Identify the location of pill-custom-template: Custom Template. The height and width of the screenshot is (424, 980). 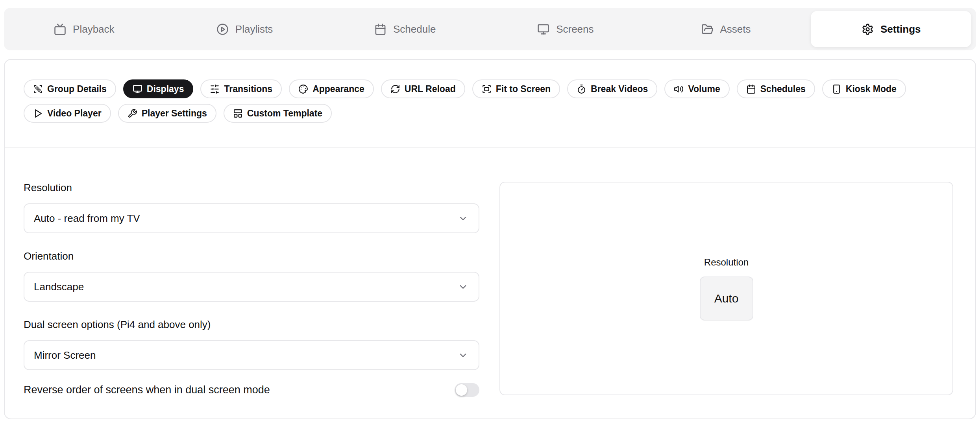
(278, 113).